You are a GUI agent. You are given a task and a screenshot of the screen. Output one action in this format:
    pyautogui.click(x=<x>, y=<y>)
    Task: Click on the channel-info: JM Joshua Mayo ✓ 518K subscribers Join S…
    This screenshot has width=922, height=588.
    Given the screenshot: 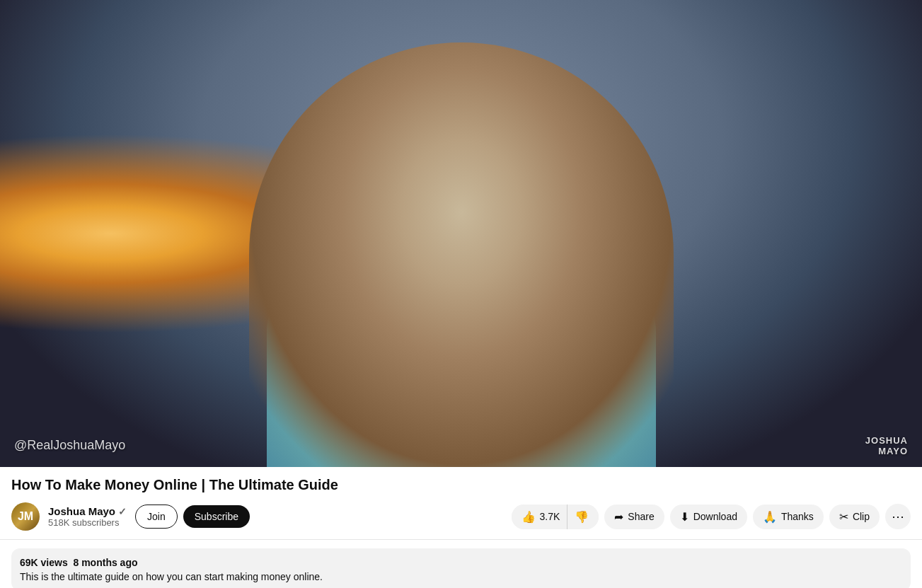 What is the action you would take?
    pyautogui.click(x=130, y=517)
    